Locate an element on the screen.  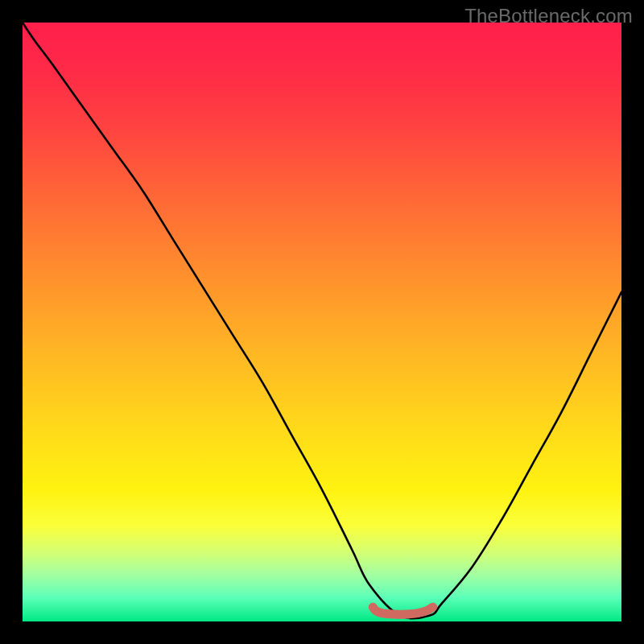
sweet-spot-marker is located at coordinates (402, 610).